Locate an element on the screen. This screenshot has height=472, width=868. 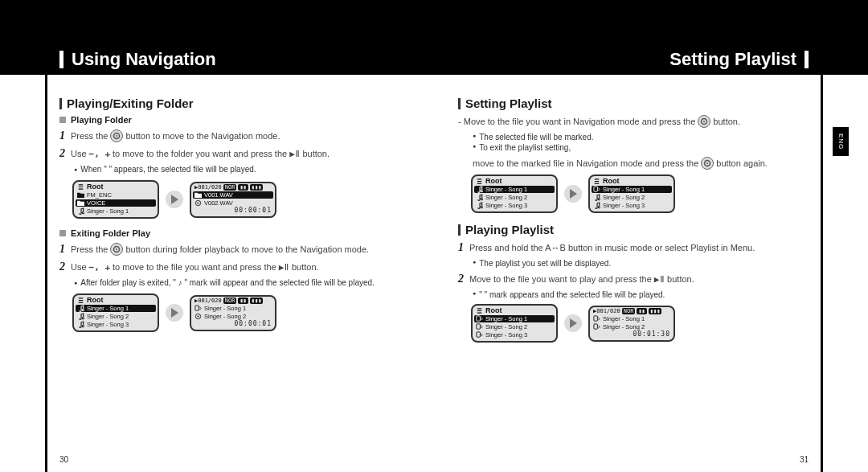
screenshot-pair-1: RootFM_ENCVOICESinger - Song 1 ▶001/020N… is located at coordinates (241, 199).